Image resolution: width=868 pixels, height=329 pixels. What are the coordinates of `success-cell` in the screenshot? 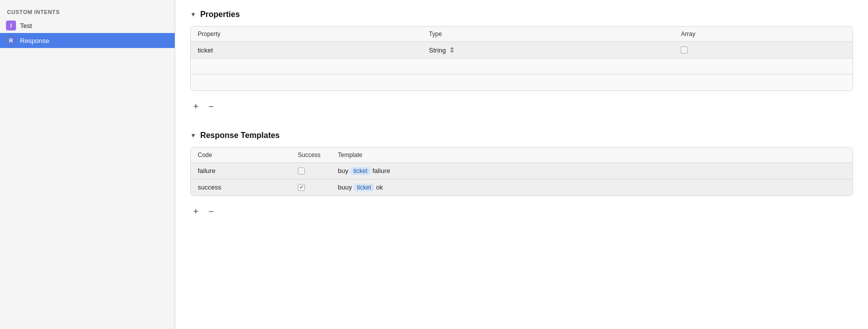 It's located at (311, 171).